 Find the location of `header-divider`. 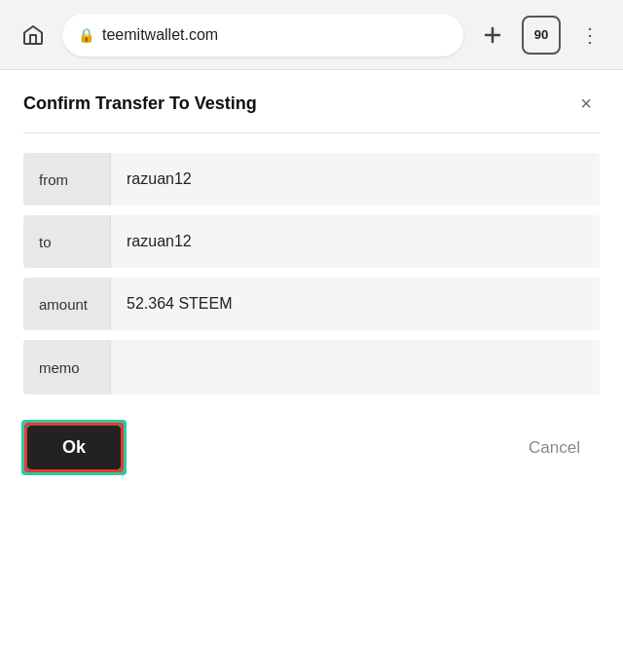

header-divider is located at coordinates (312, 132).